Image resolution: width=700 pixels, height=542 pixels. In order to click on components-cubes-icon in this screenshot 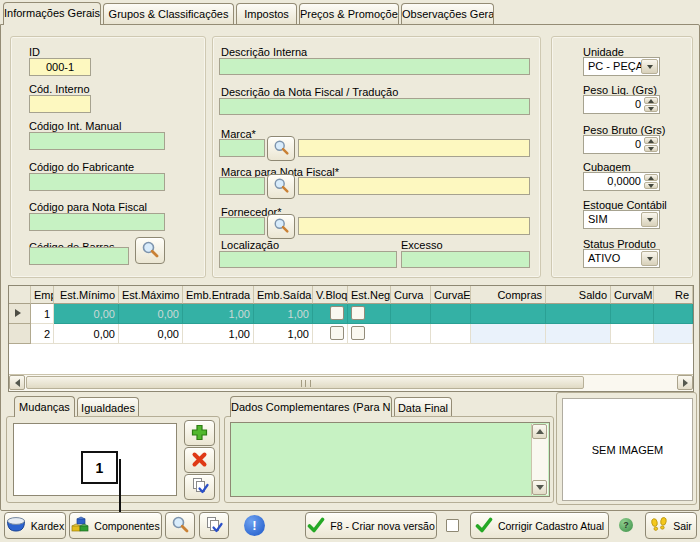, I will do `click(80, 526)`.